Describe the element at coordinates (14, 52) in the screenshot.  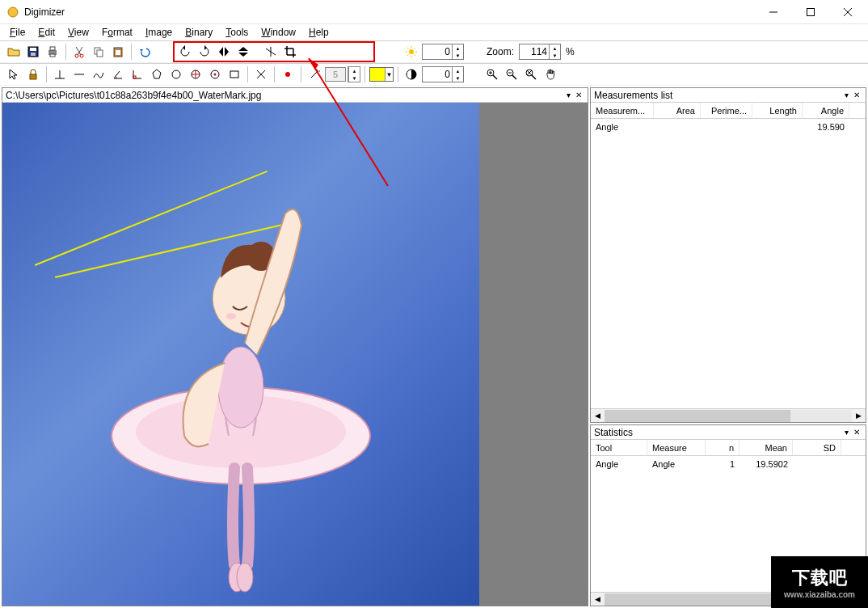
I see `open-button` at that location.